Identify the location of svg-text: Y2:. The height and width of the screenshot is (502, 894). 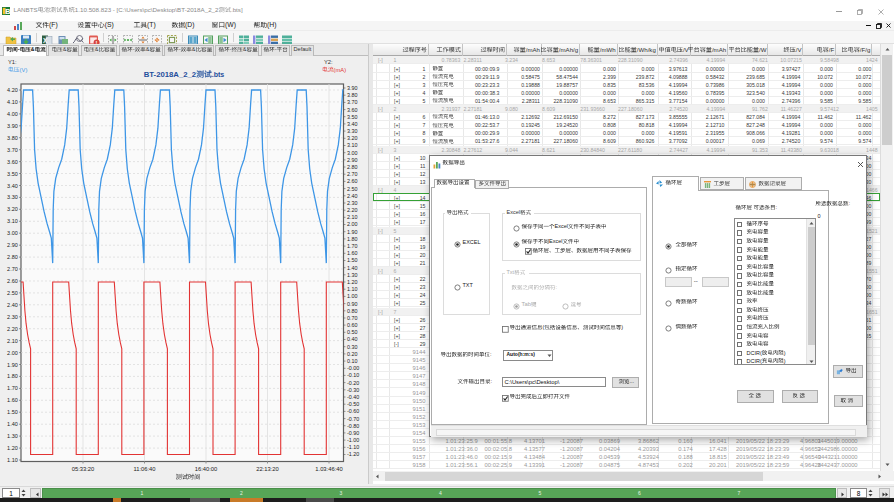
(328, 62).